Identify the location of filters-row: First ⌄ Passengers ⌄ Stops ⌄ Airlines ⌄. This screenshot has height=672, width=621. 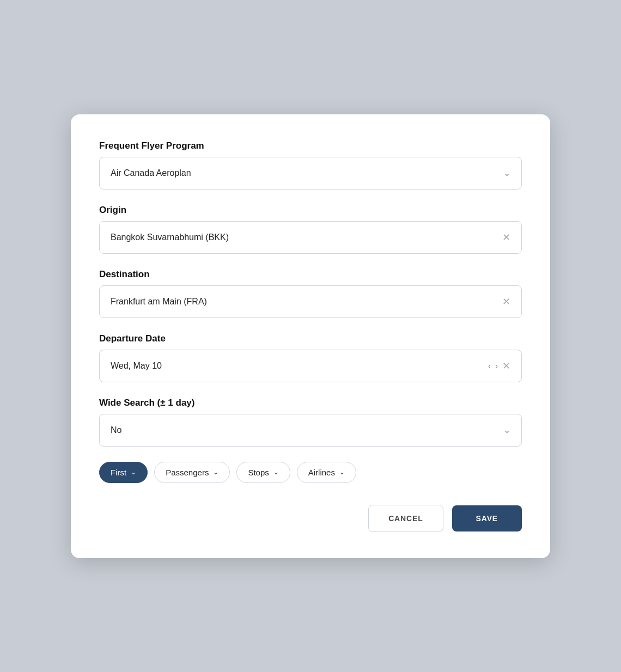
(310, 473).